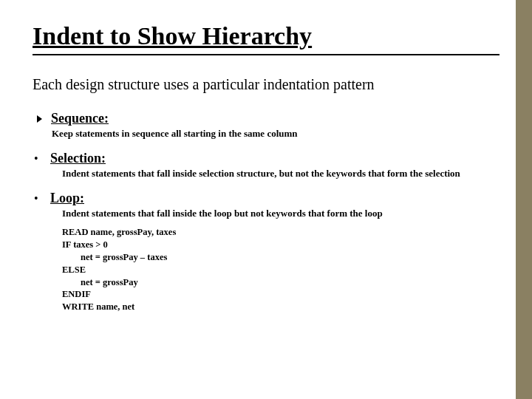 The image size is (532, 399). What do you see at coordinates (281, 214) in the screenshot?
I see `loop-body: Indent statements that fall inside the l…` at bounding box center [281, 214].